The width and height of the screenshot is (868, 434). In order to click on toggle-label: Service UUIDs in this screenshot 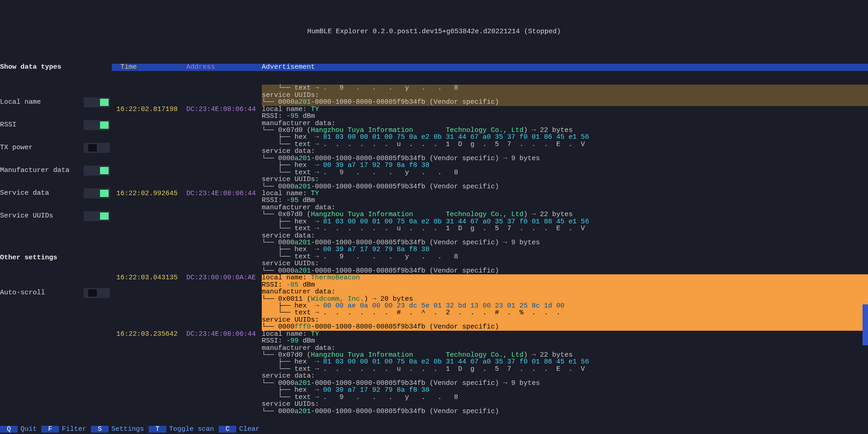, I will do `click(26, 216)`.